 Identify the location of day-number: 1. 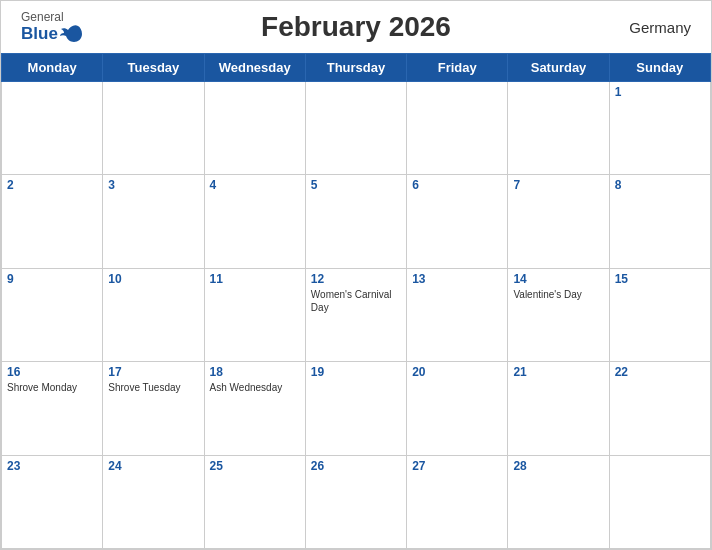
(660, 92).